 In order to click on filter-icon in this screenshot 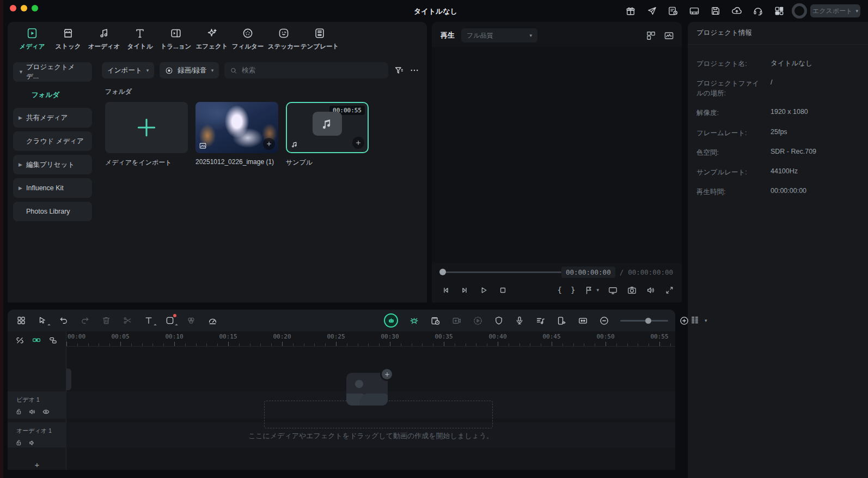, I will do `click(399, 71)`.